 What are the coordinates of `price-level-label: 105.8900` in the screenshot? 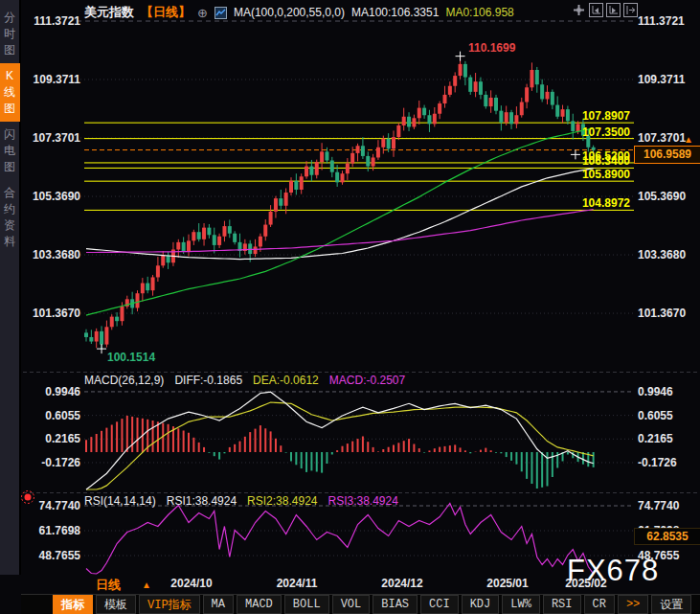 It's located at (606, 174).